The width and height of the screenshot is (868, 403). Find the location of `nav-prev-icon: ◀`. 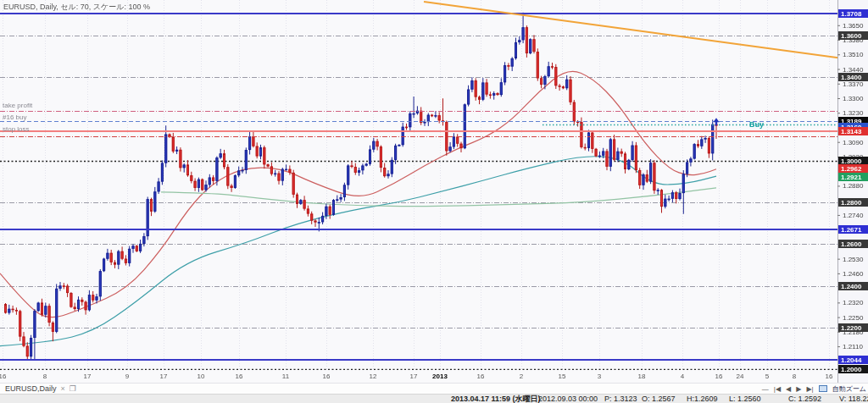

nav-prev-icon: ◀ is located at coordinates (788, 389).